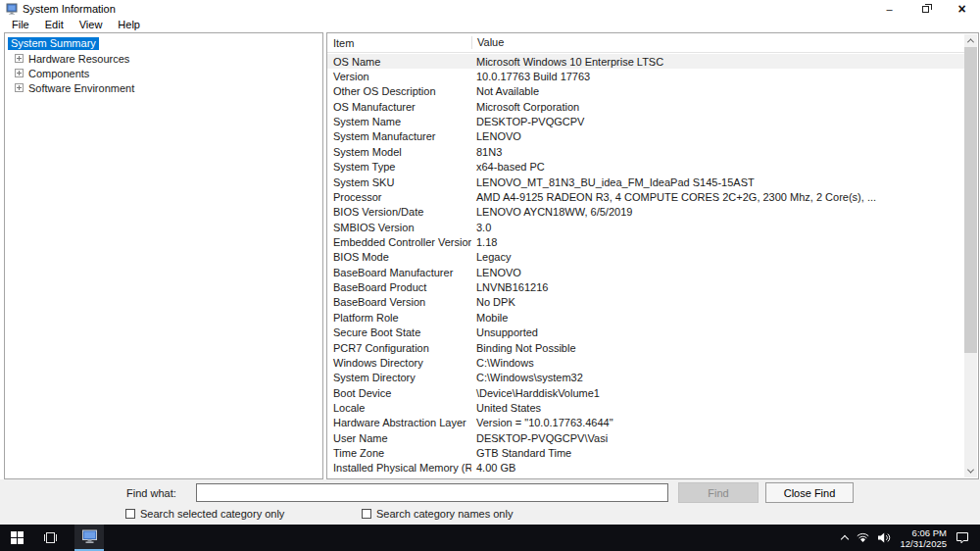 The width and height of the screenshot is (980, 551). What do you see at coordinates (717, 318) in the screenshot?
I see `value-cell: Mobile` at bounding box center [717, 318].